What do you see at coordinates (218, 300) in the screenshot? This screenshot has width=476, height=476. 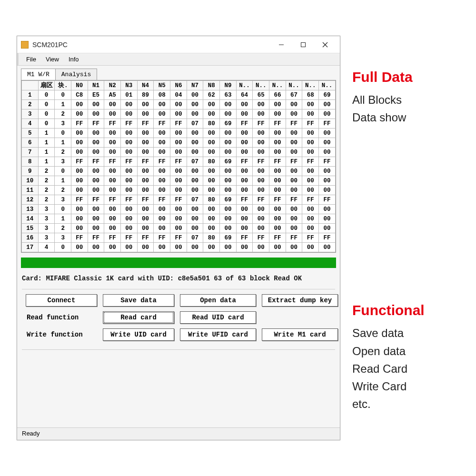 I see `open-data-button: Open data` at bounding box center [218, 300].